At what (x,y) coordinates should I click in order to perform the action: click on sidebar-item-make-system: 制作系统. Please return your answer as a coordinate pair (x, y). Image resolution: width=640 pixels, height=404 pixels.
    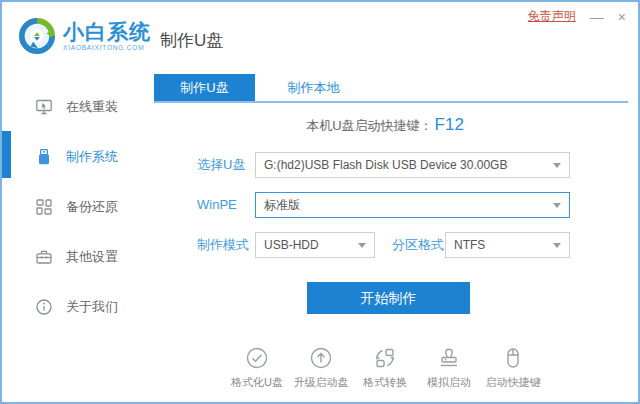
    Looking at the image, I should click on (72, 157).